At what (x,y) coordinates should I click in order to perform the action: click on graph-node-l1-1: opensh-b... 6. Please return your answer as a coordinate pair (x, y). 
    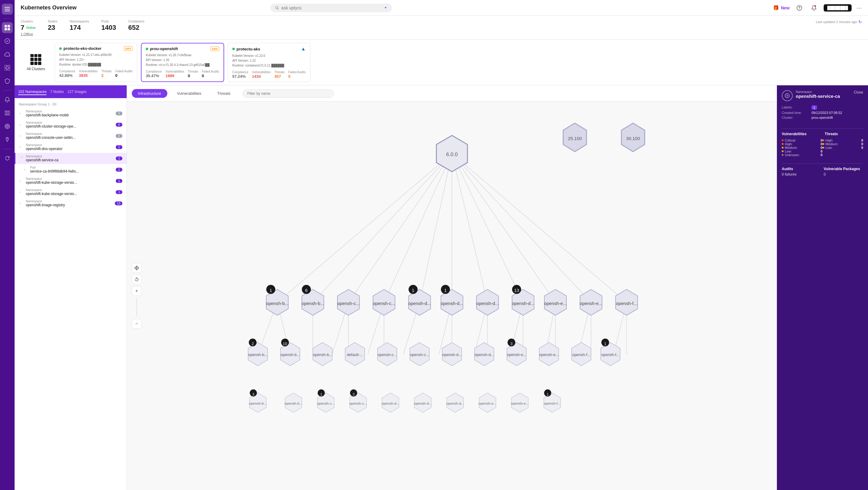
    Looking at the image, I should click on (313, 300).